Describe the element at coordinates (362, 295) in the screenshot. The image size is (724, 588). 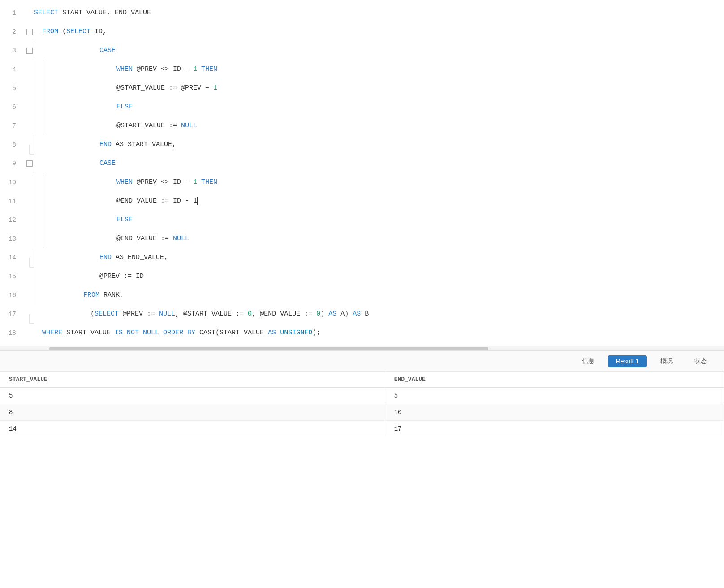
I see `code-line: 16 FROM RANK,` at that location.